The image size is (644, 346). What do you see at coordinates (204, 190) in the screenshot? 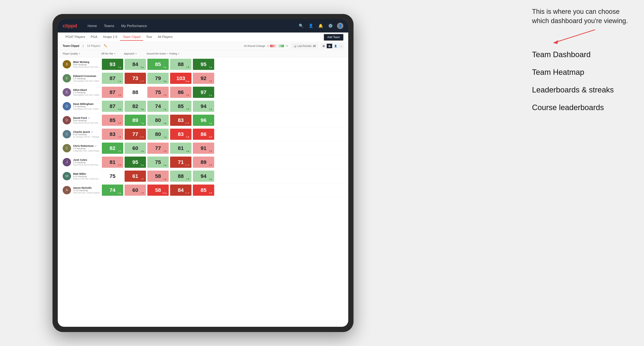
I see `score-cell: 854▼` at bounding box center [204, 190].